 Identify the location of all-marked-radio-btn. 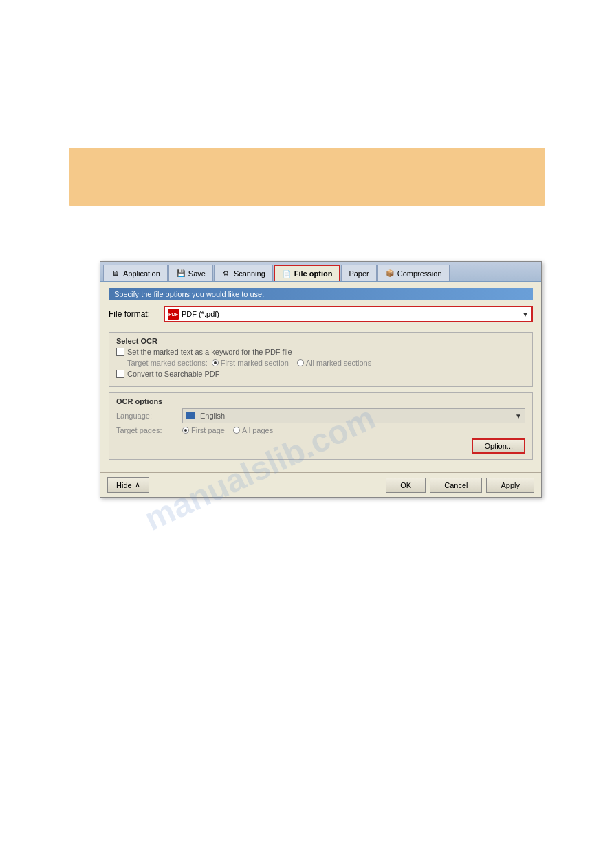
(300, 363).